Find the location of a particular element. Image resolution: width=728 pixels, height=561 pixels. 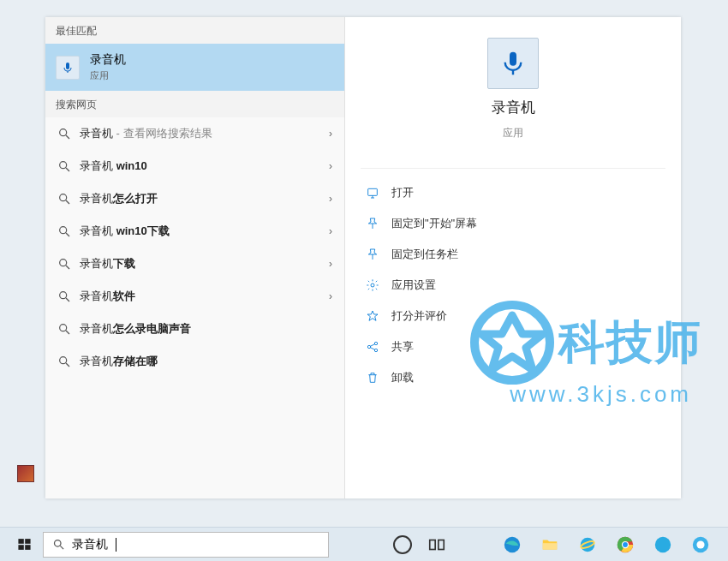

pinned-app-icon is located at coordinates (26, 474).